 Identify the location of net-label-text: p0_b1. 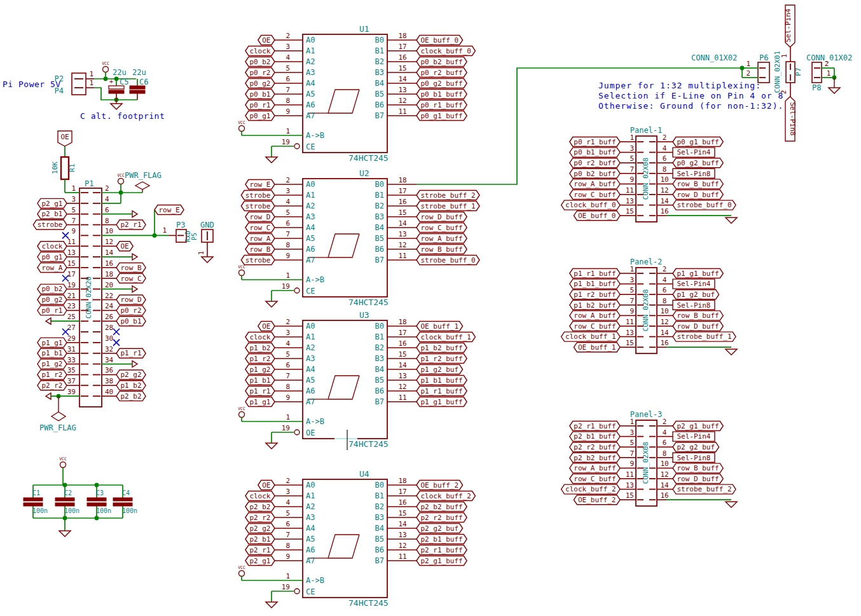
(131, 322).